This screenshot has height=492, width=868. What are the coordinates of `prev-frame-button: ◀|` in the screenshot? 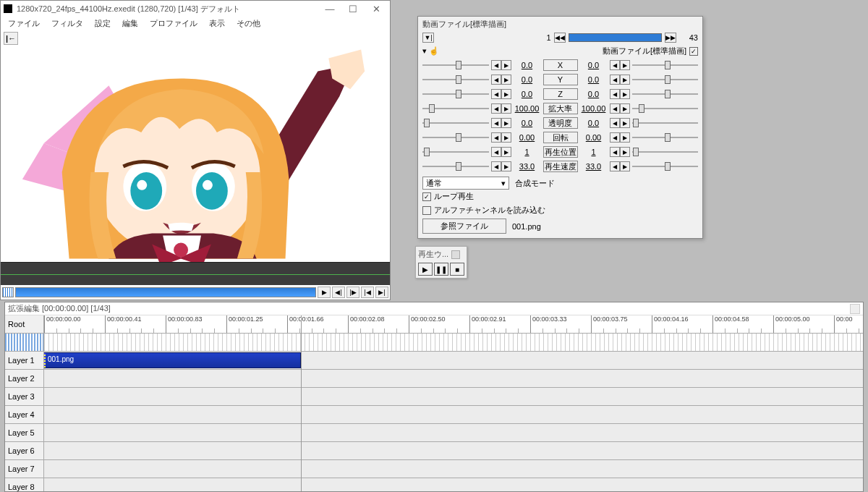 It's located at (339, 292).